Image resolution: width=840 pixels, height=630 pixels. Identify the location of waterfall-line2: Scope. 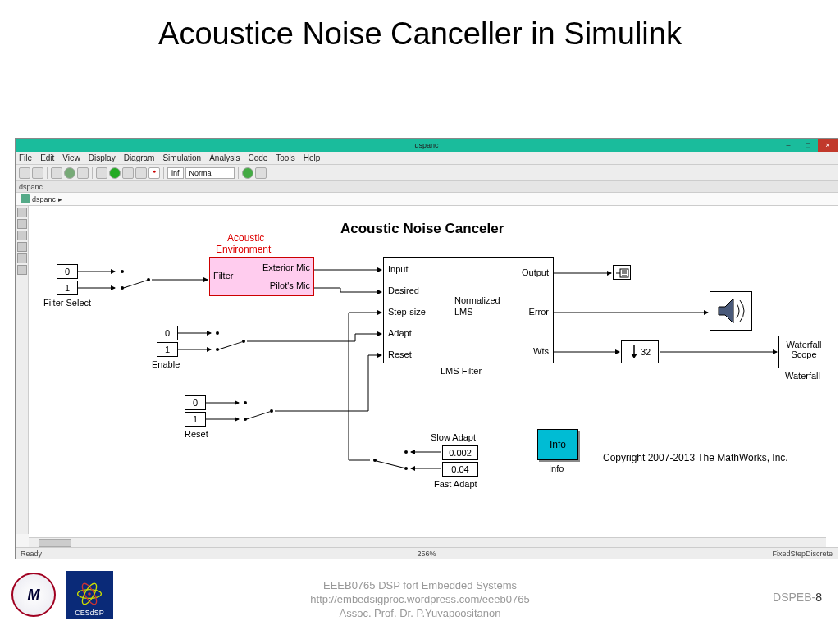
(804, 354).